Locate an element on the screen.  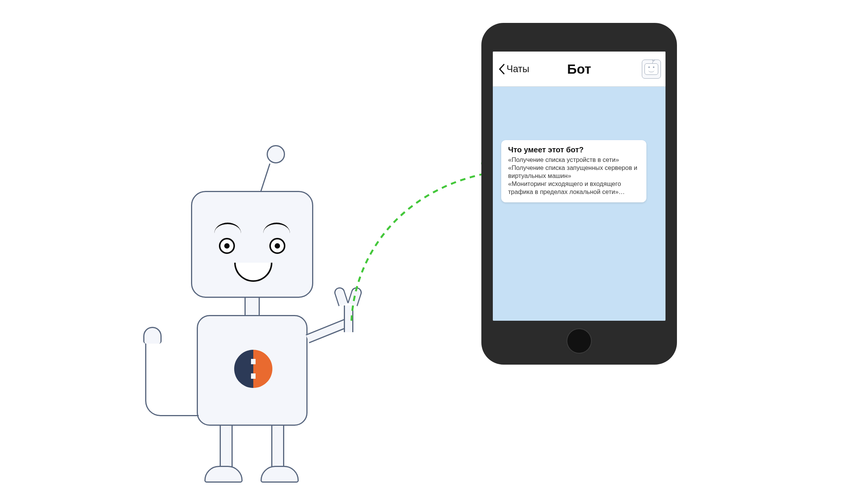
robot-head is located at coordinates (252, 244).